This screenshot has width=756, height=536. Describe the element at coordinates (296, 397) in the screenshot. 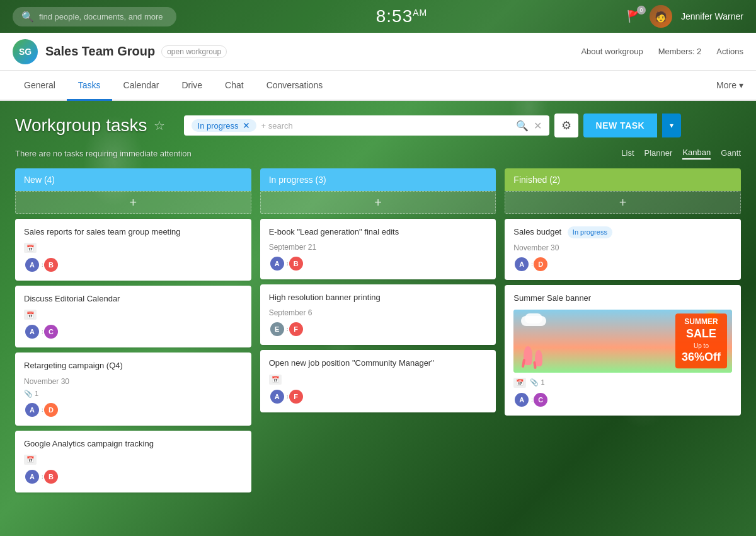

I see `avatar: F` at that location.